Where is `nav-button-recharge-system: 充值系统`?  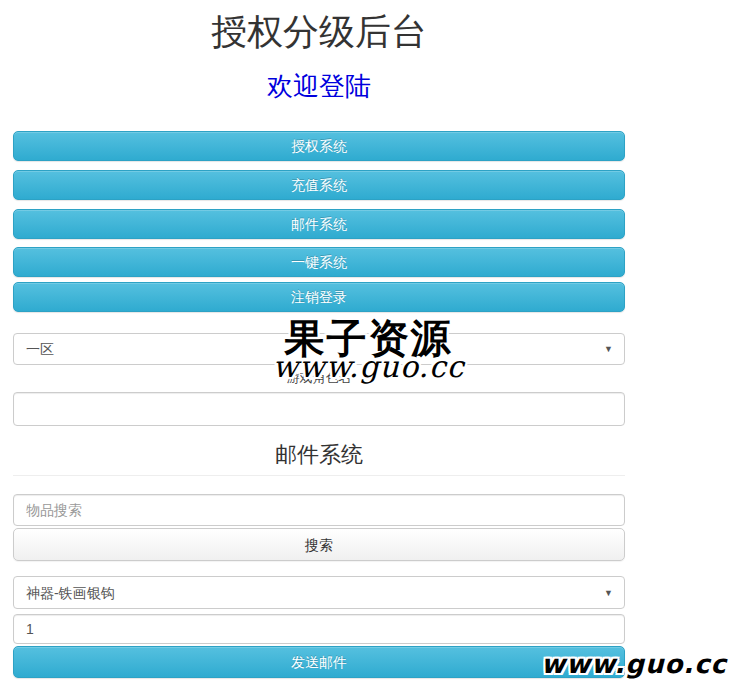
nav-button-recharge-system: 充值系统 is located at coordinates (319, 185).